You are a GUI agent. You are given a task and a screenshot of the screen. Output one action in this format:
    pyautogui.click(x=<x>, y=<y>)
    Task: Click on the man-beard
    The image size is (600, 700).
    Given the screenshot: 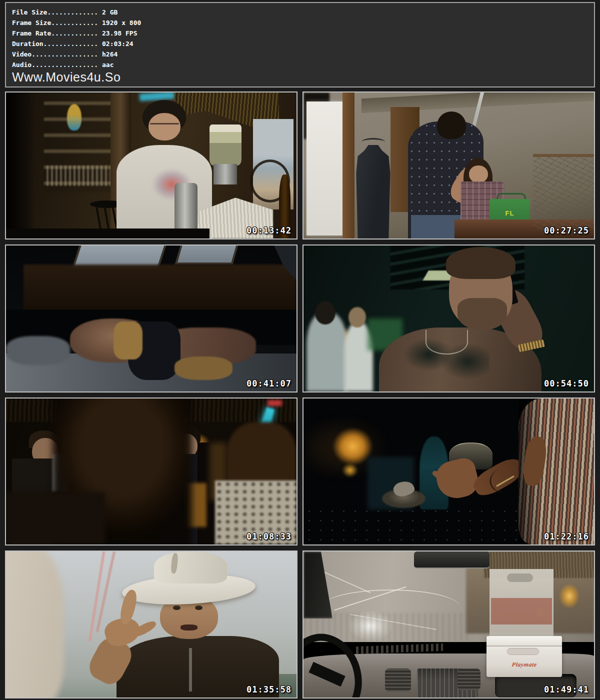 What is the action you would take?
    pyautogui.click(x=482, y=314)
    